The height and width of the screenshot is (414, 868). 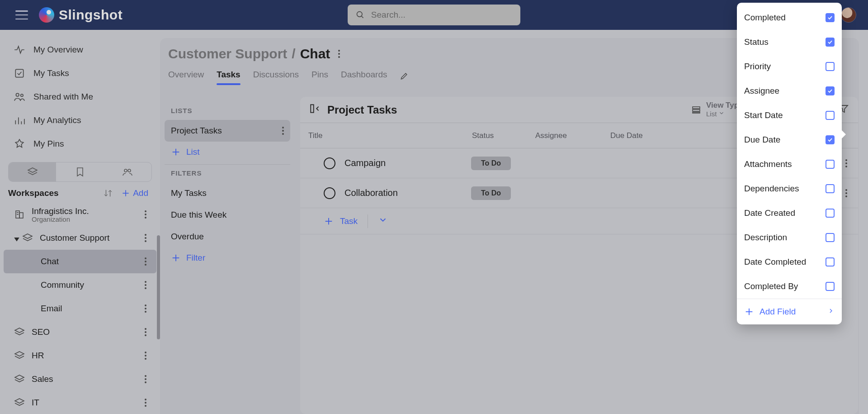 I want to click on org-more-icon, so click(x=146, y=214).